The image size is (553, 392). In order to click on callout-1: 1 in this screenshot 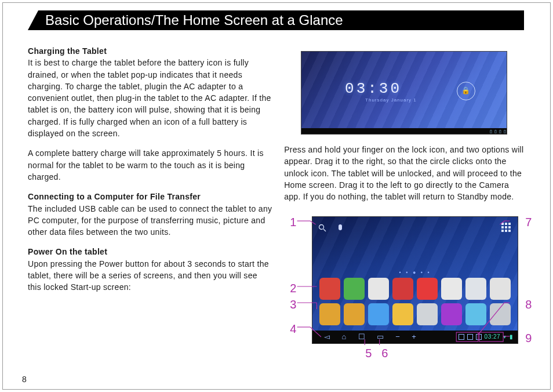, I will do `click(293, 223)`.